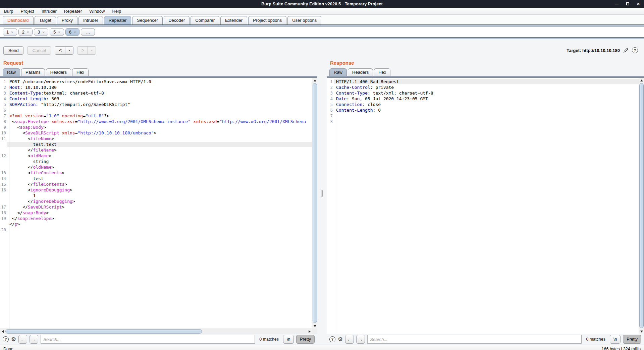  Describe the element at coordinates (73, 11) in the screenshot. I see `menu-repeater: Repeater` at that location.